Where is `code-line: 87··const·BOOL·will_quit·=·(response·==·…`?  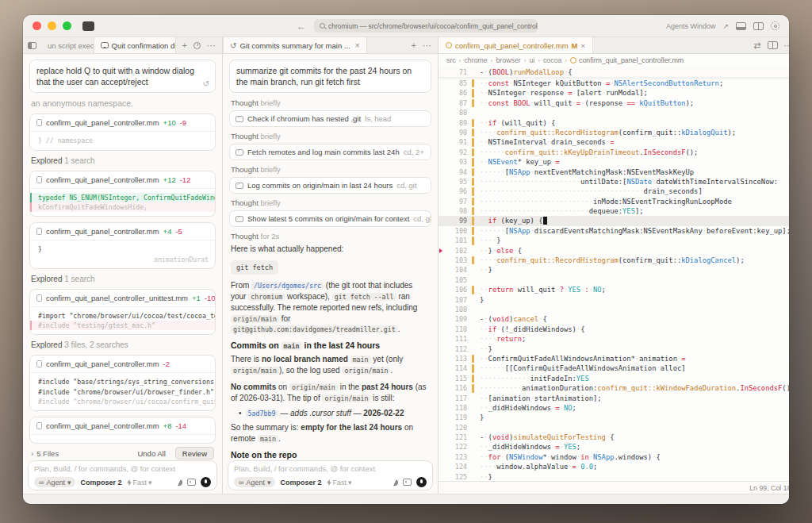
code-line: 87··const·BOOL·will_quit·=·(response·==·… is located at coordinates (614, 103).